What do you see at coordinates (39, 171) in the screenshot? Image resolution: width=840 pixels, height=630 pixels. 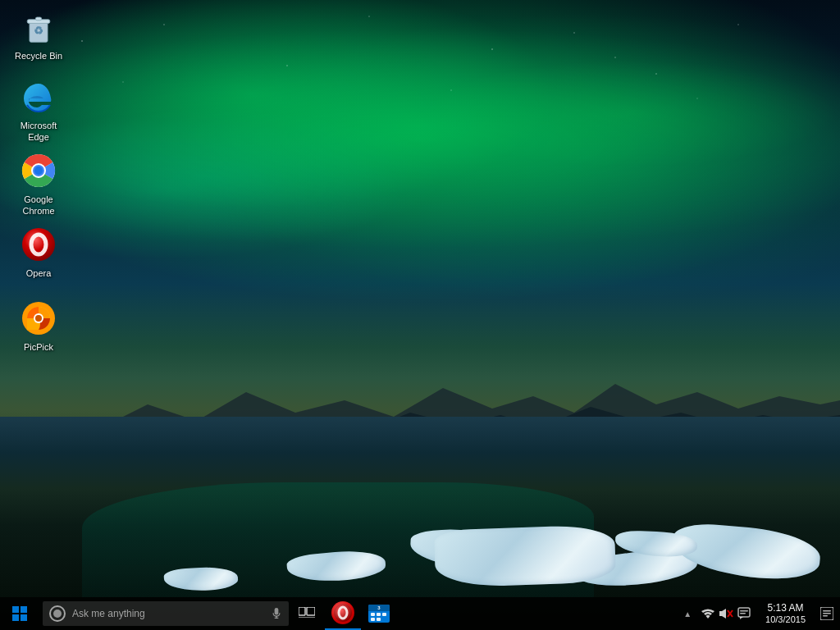 I see `chrome-icon` at bounding box center [39, 171].